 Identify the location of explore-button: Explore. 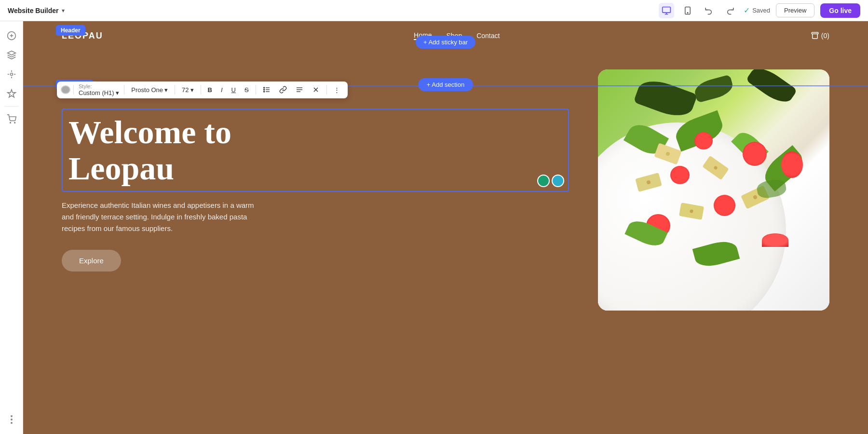
(92, 260).